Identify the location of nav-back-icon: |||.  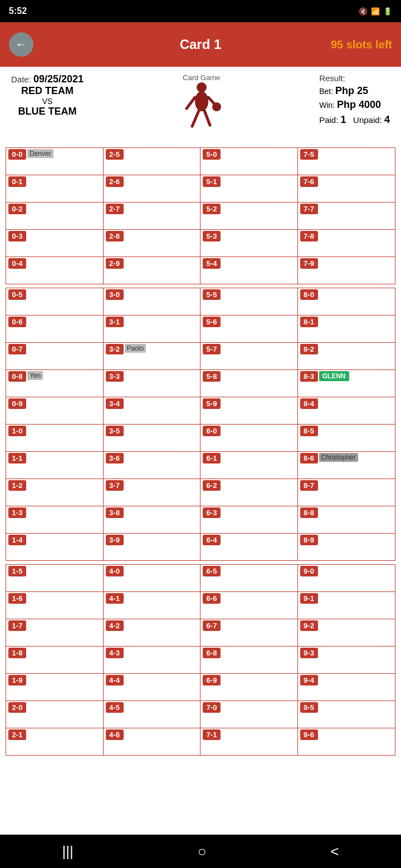
(67, 851).